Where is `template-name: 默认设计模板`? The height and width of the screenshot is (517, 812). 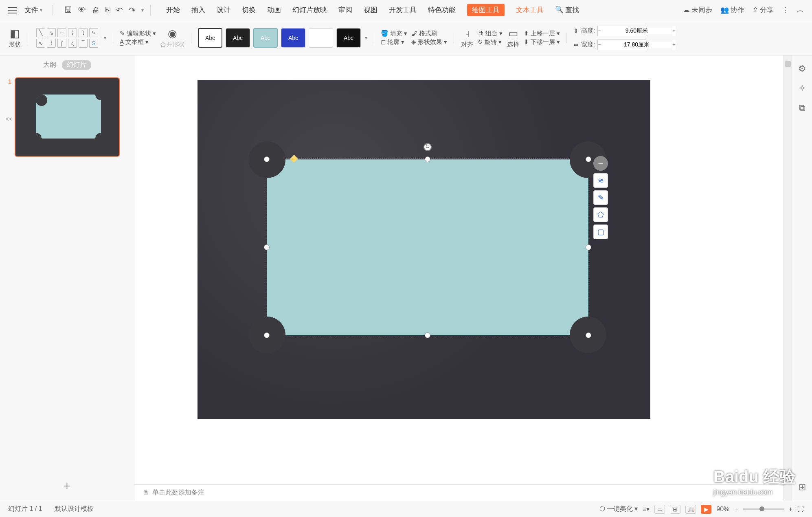
template-name: 默认设计模板 is located at coordinates (74, 509).